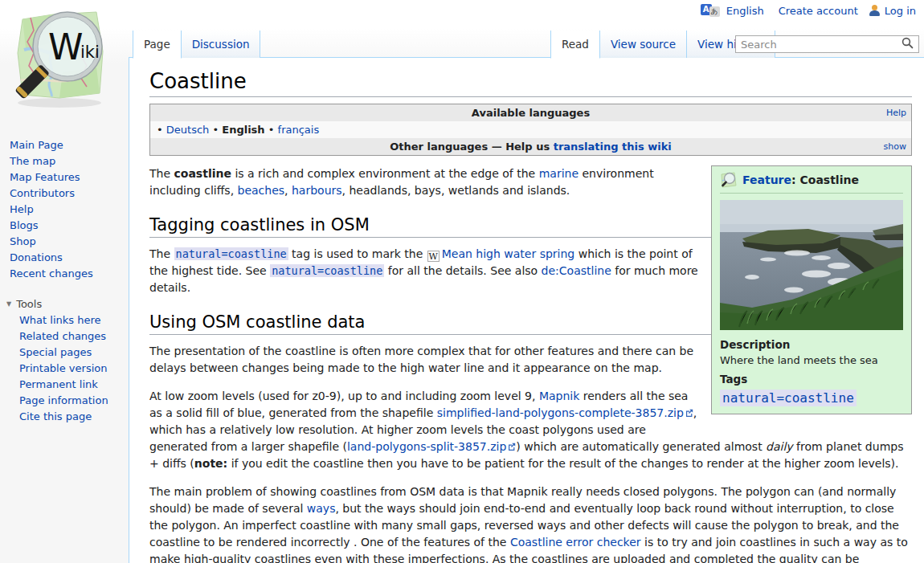  I want to click on using-data-paragraph-3: The main problem of showing coastlines f…, so click(530, 524).